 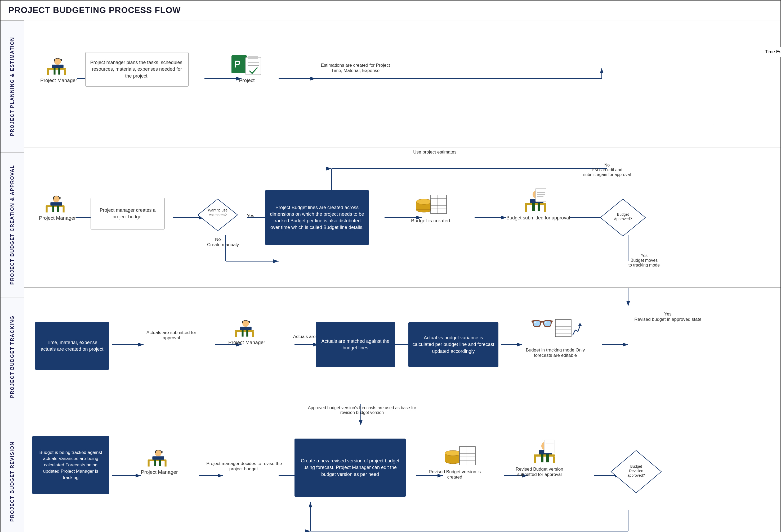 I want to click on lane3-variance: Actual vs budget variance is calculated …, so click(x=453, y=345).